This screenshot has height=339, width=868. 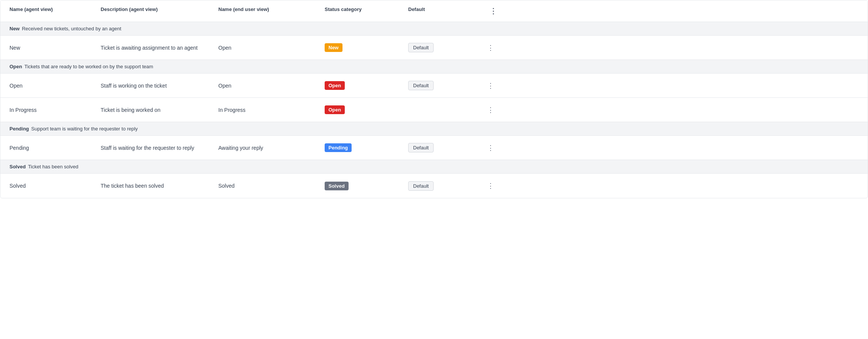 I want to click on cell-desc-agent: Ticket is being worked on, so click(x=156, y=110).